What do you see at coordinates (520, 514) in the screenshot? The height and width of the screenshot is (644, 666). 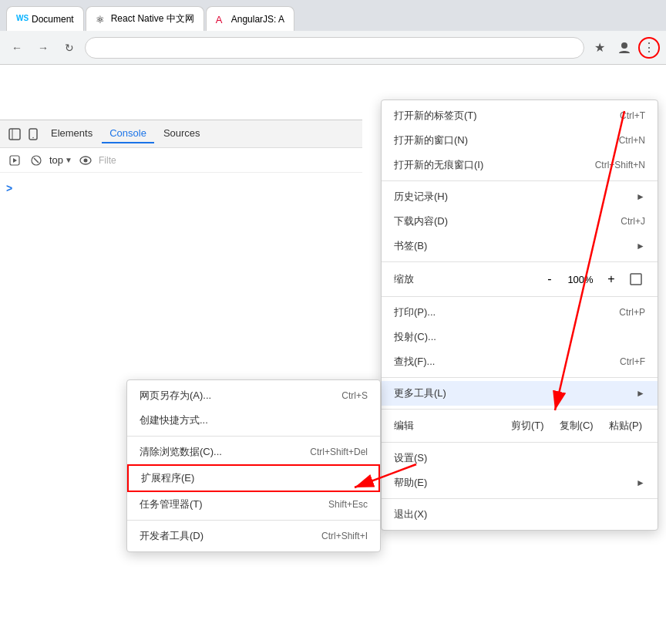 I see `menu-label-exit: 退出(X)` at bounding box center [520, 514].